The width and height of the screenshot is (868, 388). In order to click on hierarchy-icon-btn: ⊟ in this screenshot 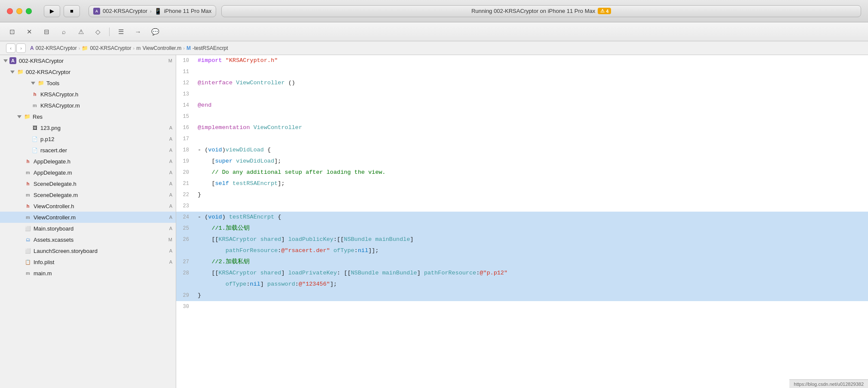, I will do `click(46, 32)`.